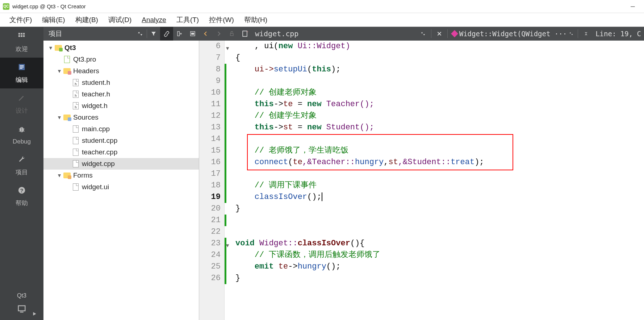  I want to click on grid-icon, so click(22, 37).